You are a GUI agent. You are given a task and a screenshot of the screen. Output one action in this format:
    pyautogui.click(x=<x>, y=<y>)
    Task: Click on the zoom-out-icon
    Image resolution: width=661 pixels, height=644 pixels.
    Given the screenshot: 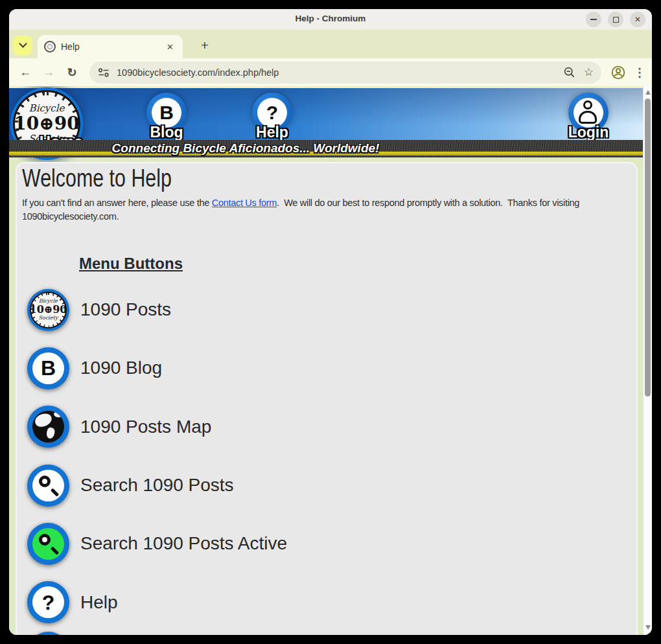 What is the action you would take?
    pyautogui.click(x=570, y=73)
    